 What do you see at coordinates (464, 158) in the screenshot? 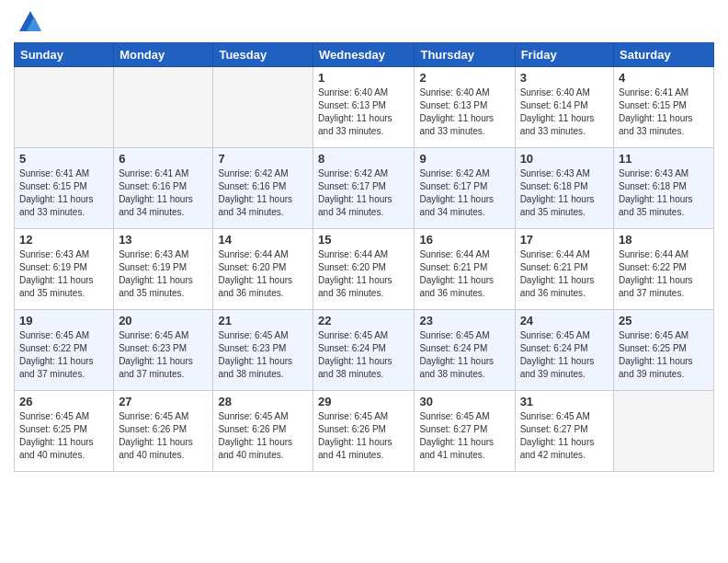
I see `day-number-9: 9` at bounding box center [464, 158].